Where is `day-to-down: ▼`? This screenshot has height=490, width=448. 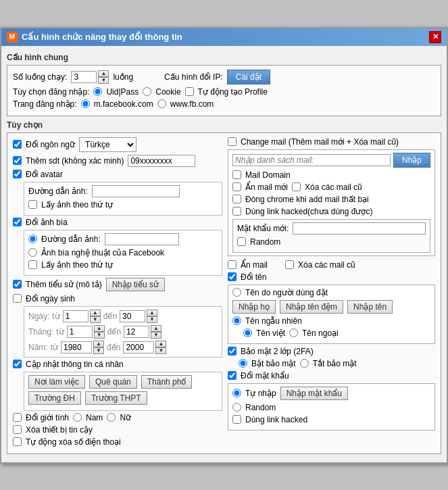
day-to-down: ▼ is located at coordinates (152, 320).